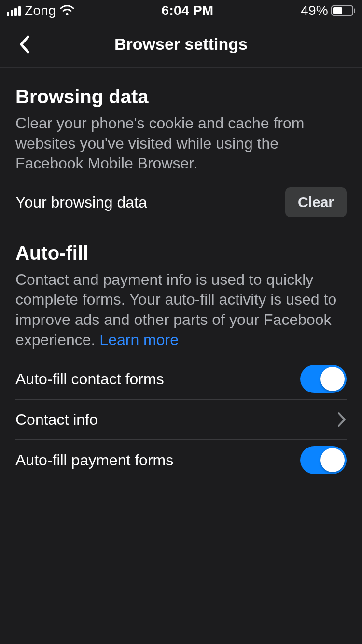 The image size is (362, 644). Describe the element at coordinates (67, 11) in the screenshot. I see `wifi-icon` at that location.